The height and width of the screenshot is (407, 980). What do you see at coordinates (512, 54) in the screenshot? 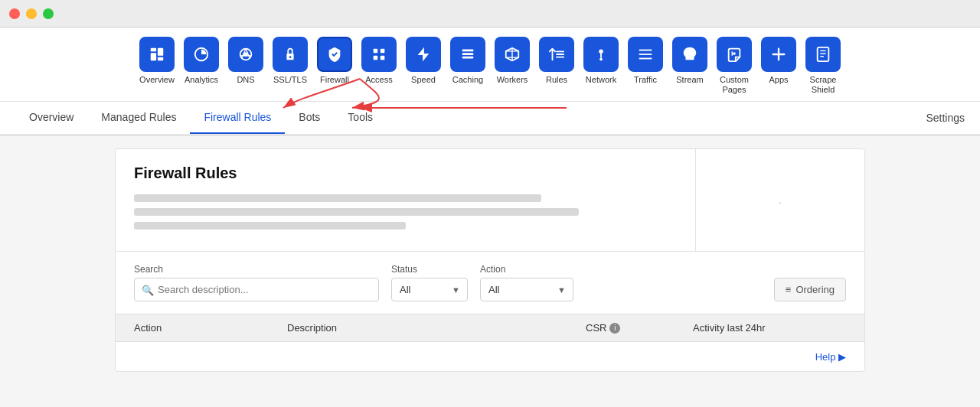
I see `workers-icon` at bounding box center [512, 54].